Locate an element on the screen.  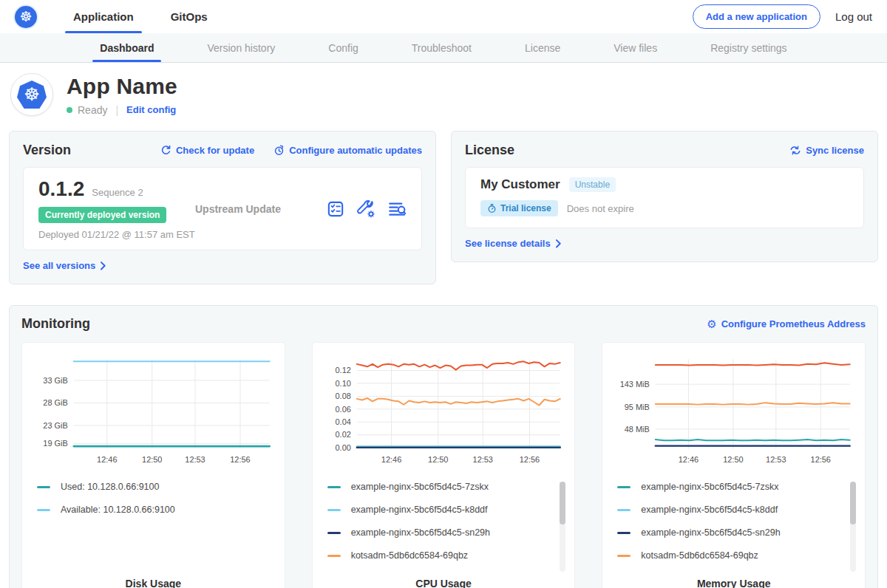
tab-registry-settings: Registry settings is located at coordinates (748, 47).